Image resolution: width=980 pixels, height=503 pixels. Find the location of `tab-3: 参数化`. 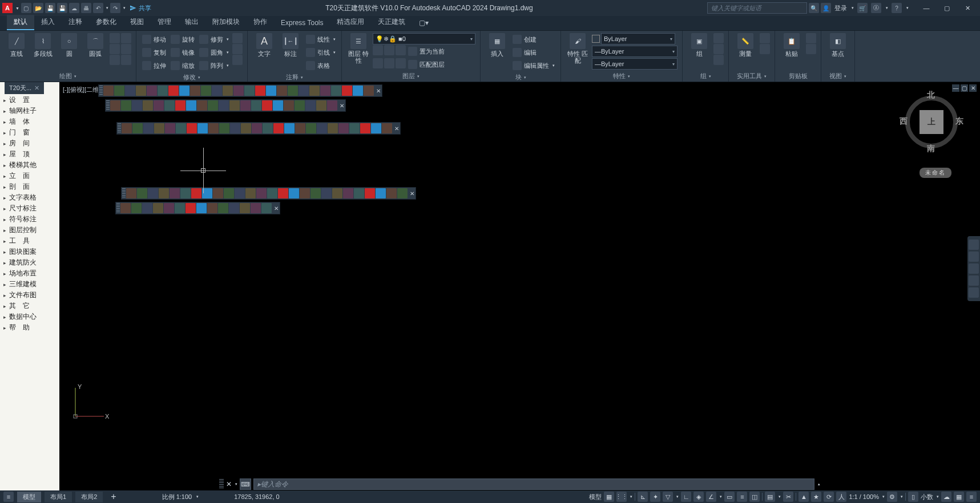

tab-3: 参数化 is located at coordinates (106, 23).